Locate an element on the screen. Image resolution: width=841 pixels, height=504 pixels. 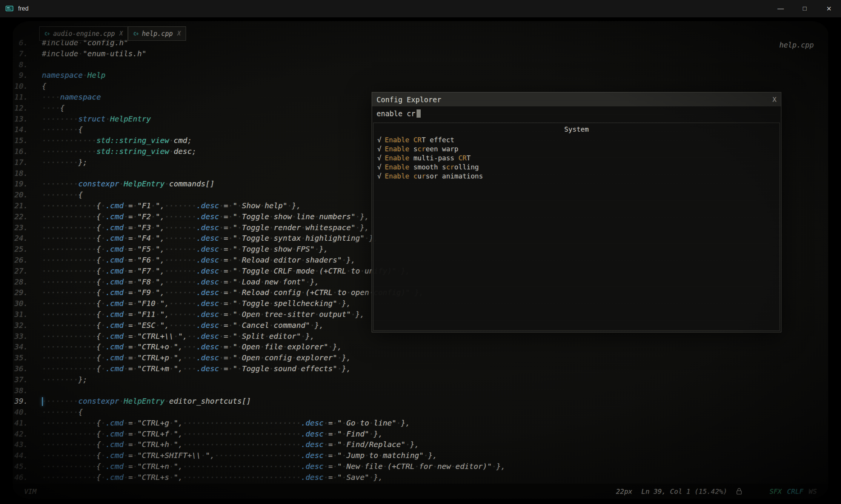
line-text: ············{·.cmd·=·"CTRL+h·",·········… is located at coordinates (231, 444).